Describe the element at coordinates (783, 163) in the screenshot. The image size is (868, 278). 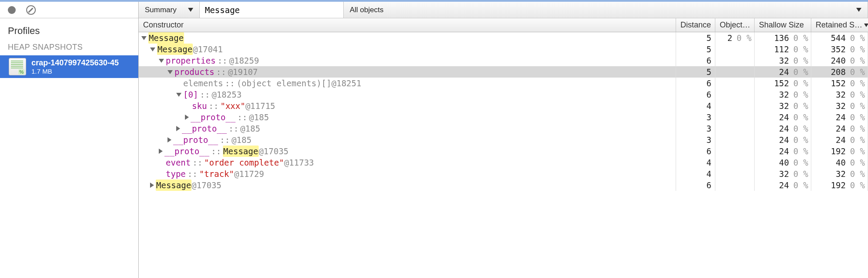
I see `row-shallow-size: 400 %` at that location.